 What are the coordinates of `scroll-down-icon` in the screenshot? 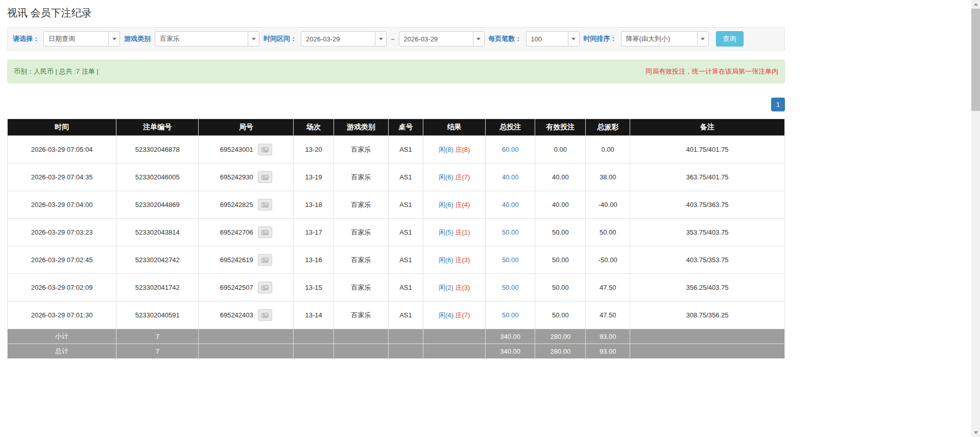 It's located at (975, 432).